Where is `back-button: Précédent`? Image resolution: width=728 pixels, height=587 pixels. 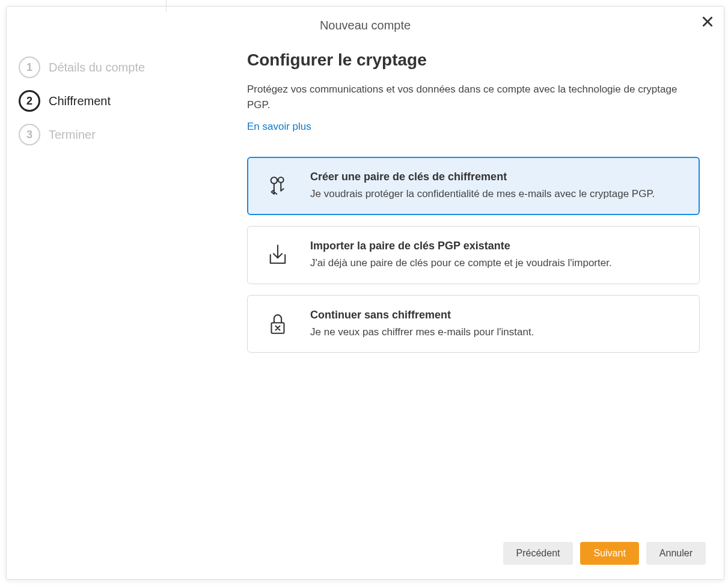
back-button: Précédent is located at coordinates (539, 553).